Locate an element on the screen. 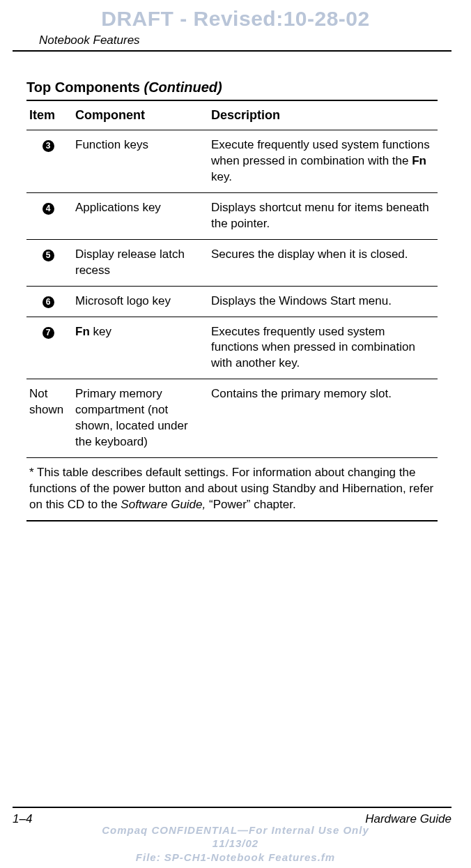  circled-number-icon: 5 is located at coordinates (49, 255).